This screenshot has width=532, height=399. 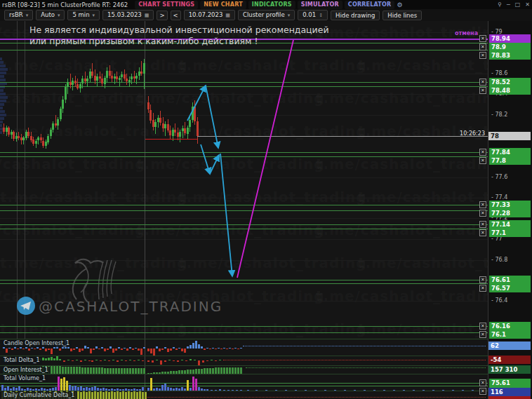 What do you see at coordinates (510, 39) in the screenshot?
I see `price-level-label: 78.94` at bounding box center [510, 39].